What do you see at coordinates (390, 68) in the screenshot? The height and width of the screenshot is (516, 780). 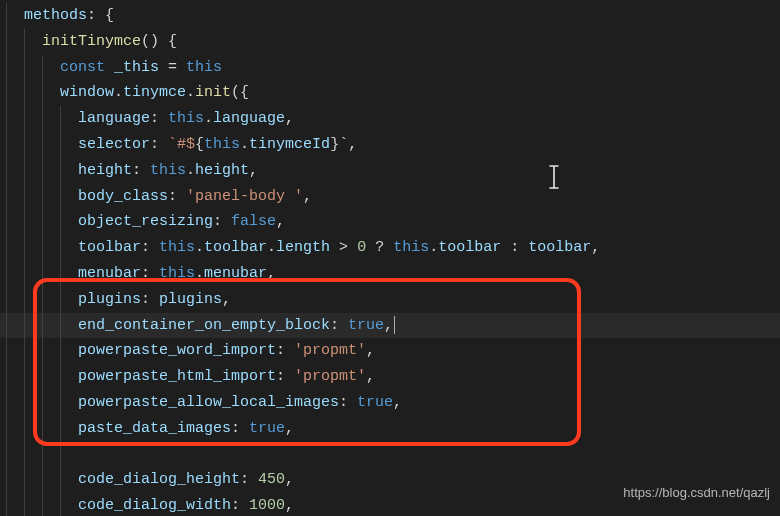 I see `code-line: const _this = this` at bounding box center [390, 68].